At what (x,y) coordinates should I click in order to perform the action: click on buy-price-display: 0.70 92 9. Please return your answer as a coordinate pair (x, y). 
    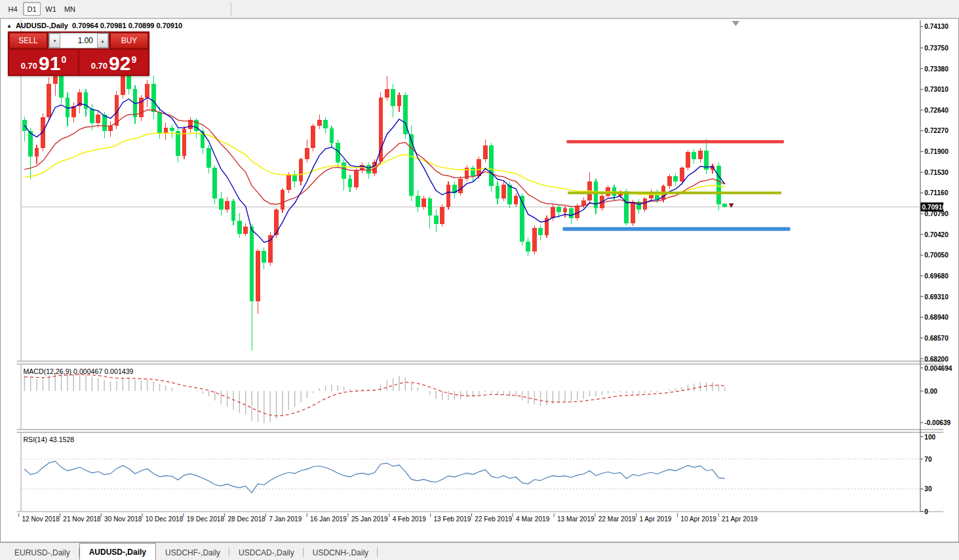
    Looking at the image, I should click on (114, 62).